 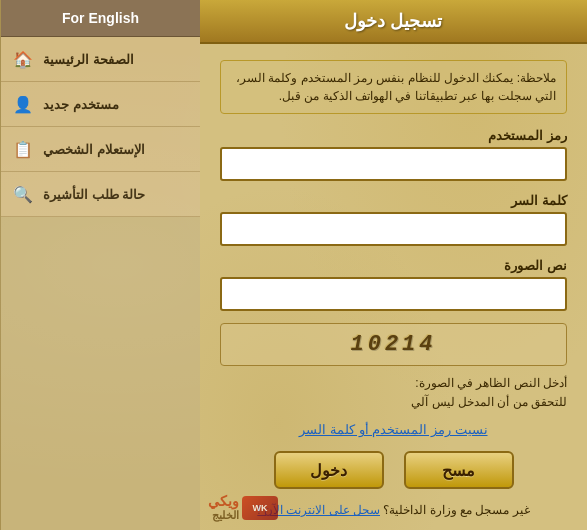 What do you see at coordinates (491, 383) in the screenshot?
I see `captcha-note-line1: أدخل النص الظاهر في الصورة:` at bounding box center [491, 383].